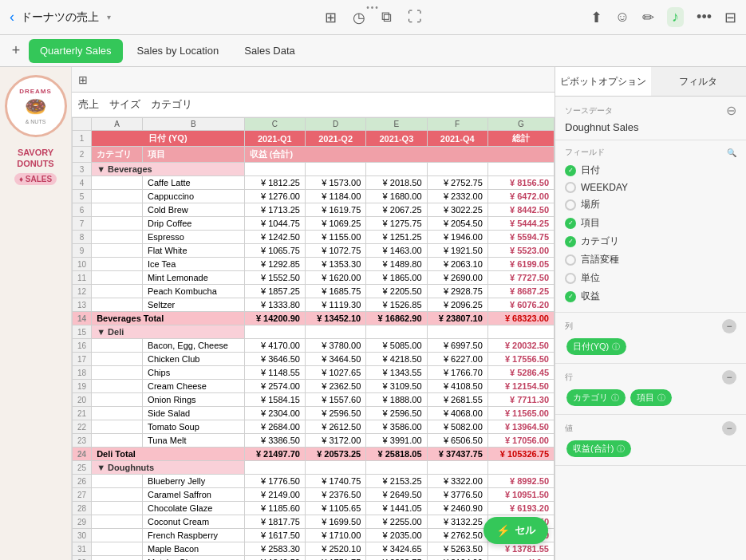 The width and height of the screenshot is (746, 560). What do you see at coordinates (314, 278) in the screenshot?
I see `table-row: 11Mint Lemonade¥ 1552.50¥ 1620.00¥ 1865.…` at bounding box center [314, 278].